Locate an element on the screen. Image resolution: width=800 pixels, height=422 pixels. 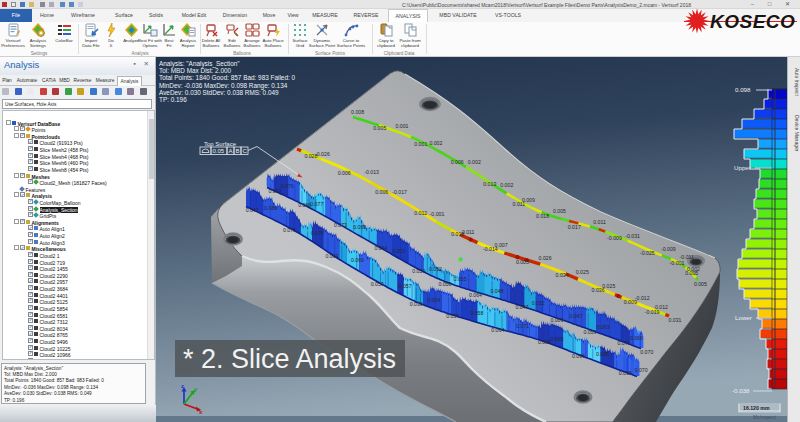
svg-text: 0.054 is located at coordinates (434, 300).